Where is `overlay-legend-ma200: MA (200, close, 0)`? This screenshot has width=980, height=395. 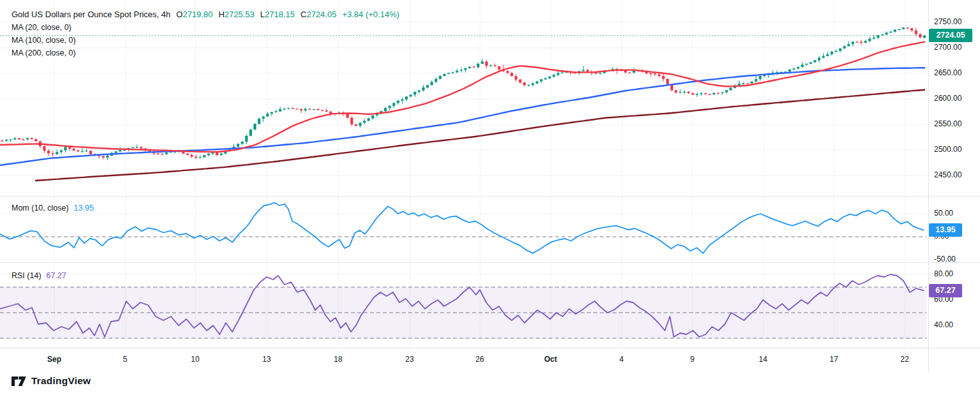
overlay-legend-ma200: MA (200, close, 0) is located at coordinates (205, 53).